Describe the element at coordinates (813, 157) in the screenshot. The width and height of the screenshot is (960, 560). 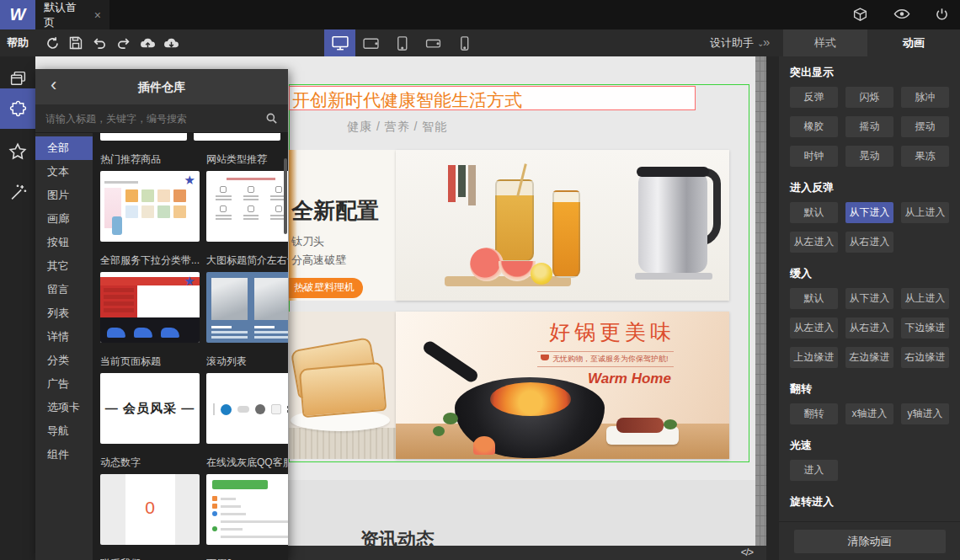
I see `animation-option-button: 时钟` at that location.